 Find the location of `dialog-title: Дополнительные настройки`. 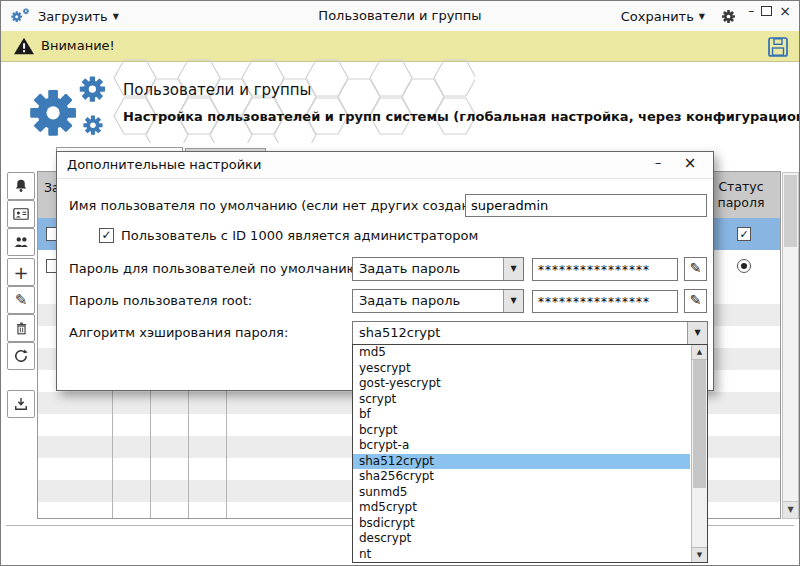

dialog-title: Дополнительные настройки is located at coordinates (164, 165).